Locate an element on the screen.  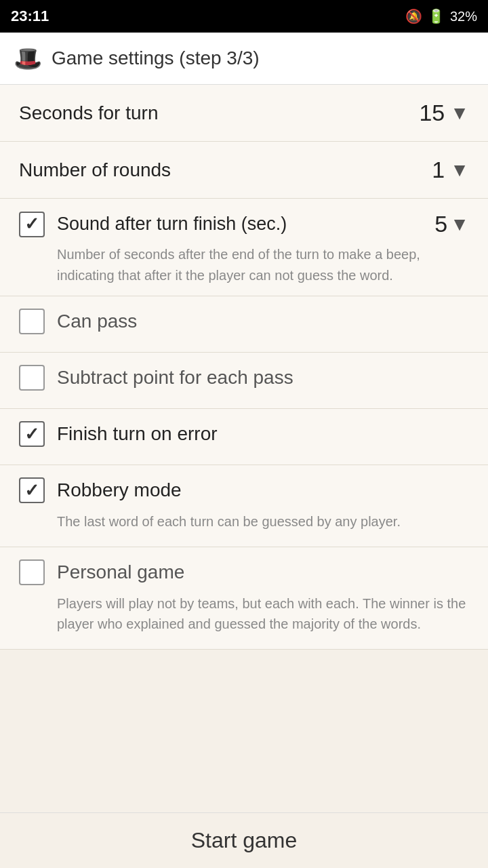
mute-icon: 🔕 is located at coordinates (413, 16).